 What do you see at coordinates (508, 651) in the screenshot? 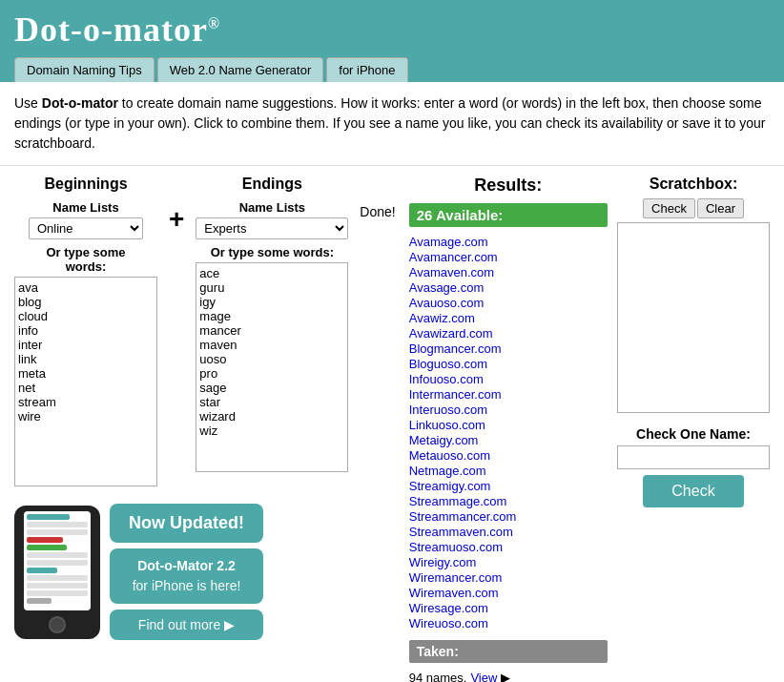
I see `taken-bar: Taken:` at bounding box center [508, 651].